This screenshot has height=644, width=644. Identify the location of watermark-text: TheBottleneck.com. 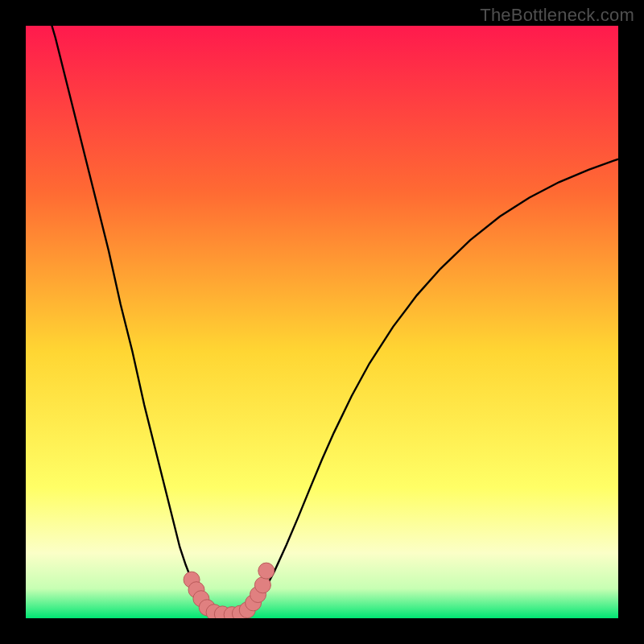
(557, 15).